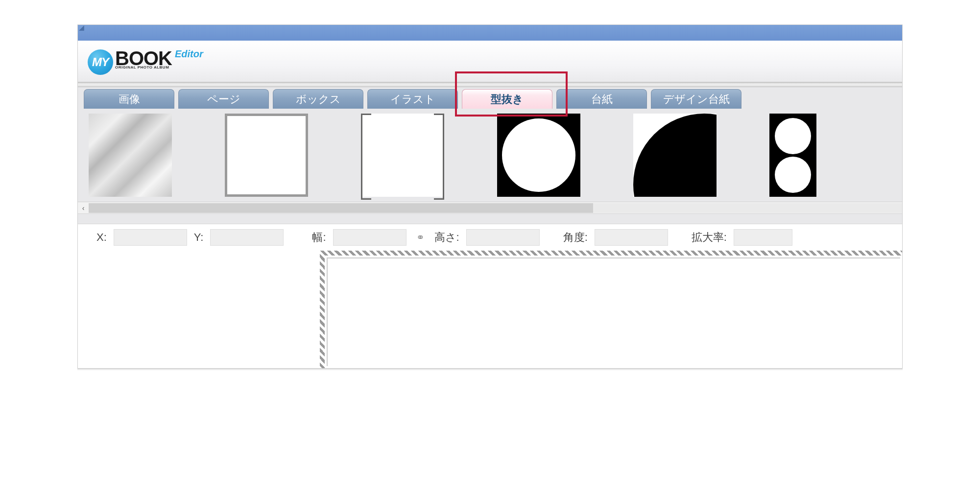 The height and width of the screenshot is (490, 980). I want to click on app-logo: MY BOOK Editor ORIGINAL PHOTO ALBUM, so click(490, 62).